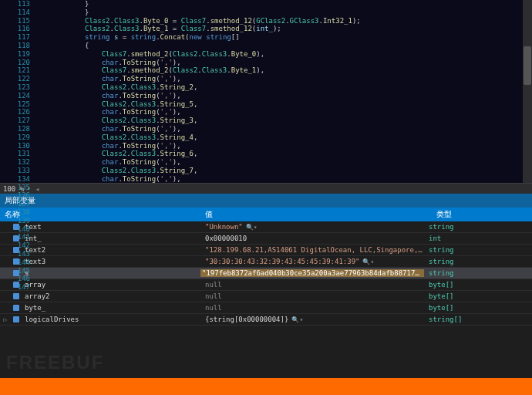 The height and width of the screenshot is (395, 532). What do you see at coordinates (112, 250) in the screenshot?
I see `var-name: text2` at bounding box center [112, 250].